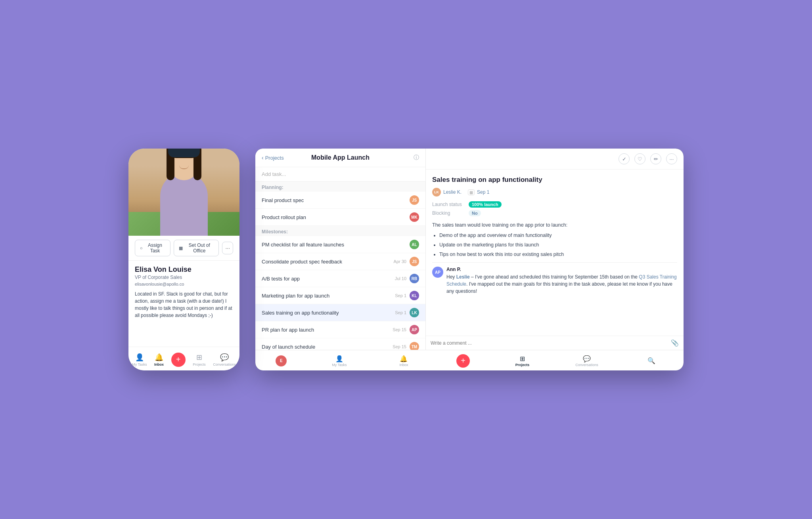  I want to click on phone-nav-my-tasks: 👤 My Tasks, so click(140, 360).